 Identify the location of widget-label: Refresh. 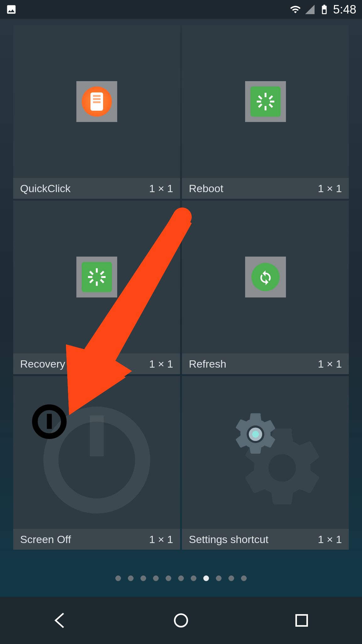
(207, 364).